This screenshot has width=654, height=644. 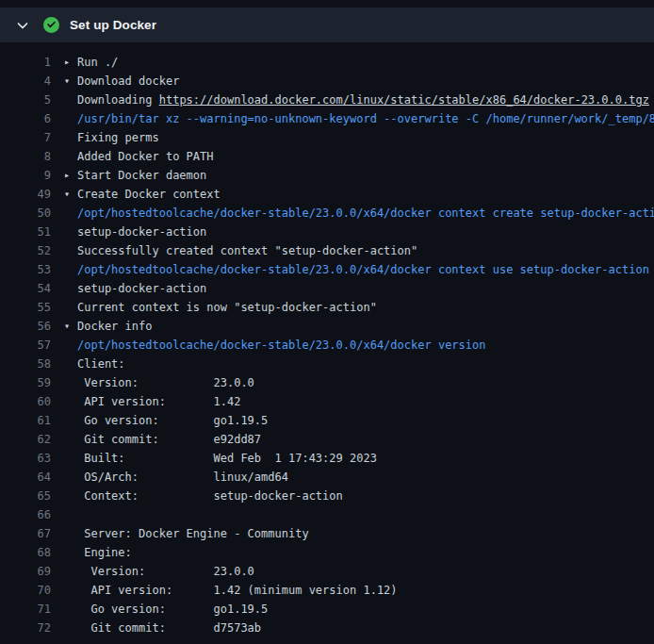 What do you see at coordinates (105, 553) in the screenshot?
I see `log-text: Engine:` at bounding box center [105, 553].